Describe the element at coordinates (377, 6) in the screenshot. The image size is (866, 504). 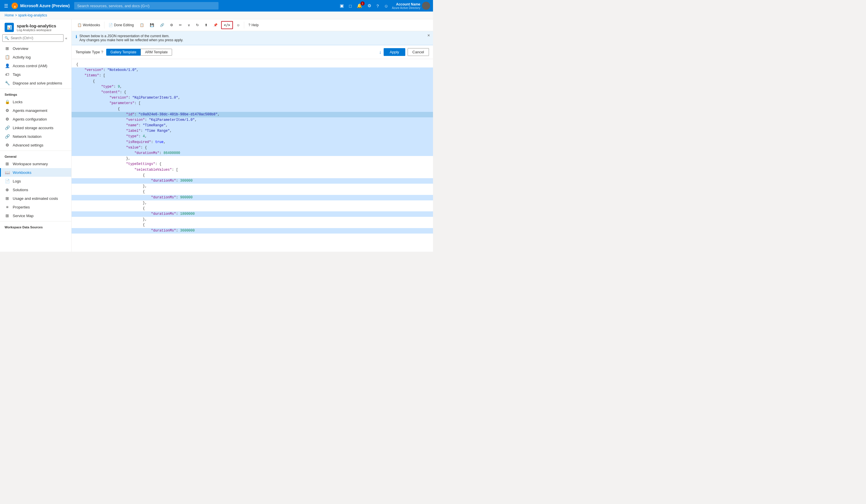
I see `help-icon: ?` at that location.